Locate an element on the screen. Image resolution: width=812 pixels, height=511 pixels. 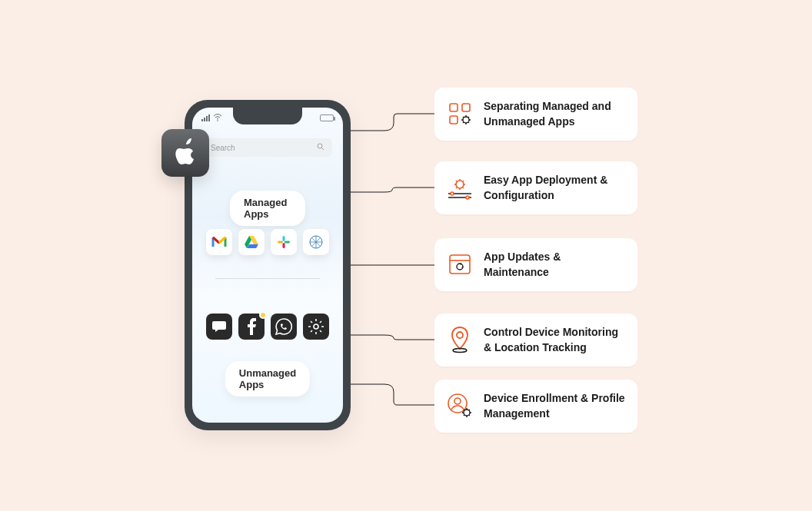
unmanaged-apps-label: Unmanaged Apps is located at coordinates (268, 379).